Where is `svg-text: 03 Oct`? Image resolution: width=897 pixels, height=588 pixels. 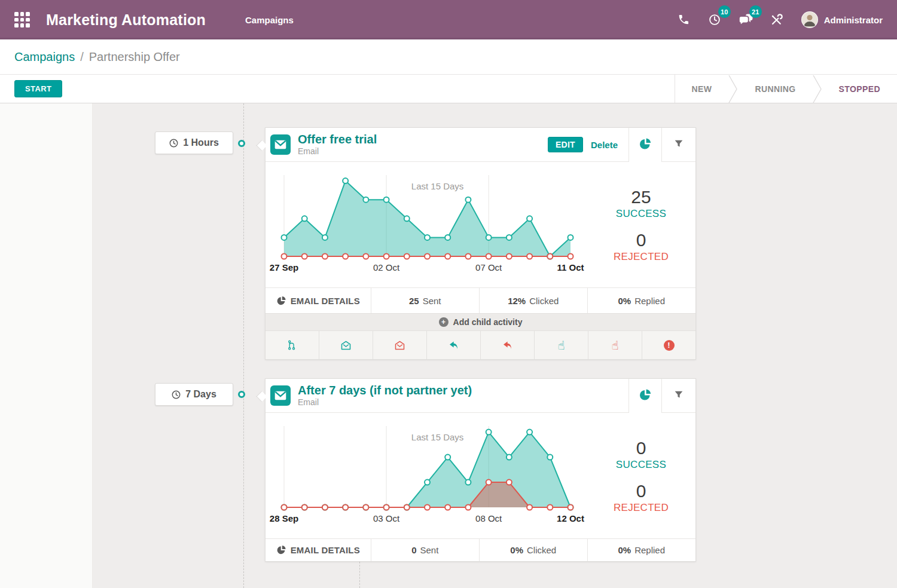 svg-text: 03 Oct is located at coordinates (386, 519).